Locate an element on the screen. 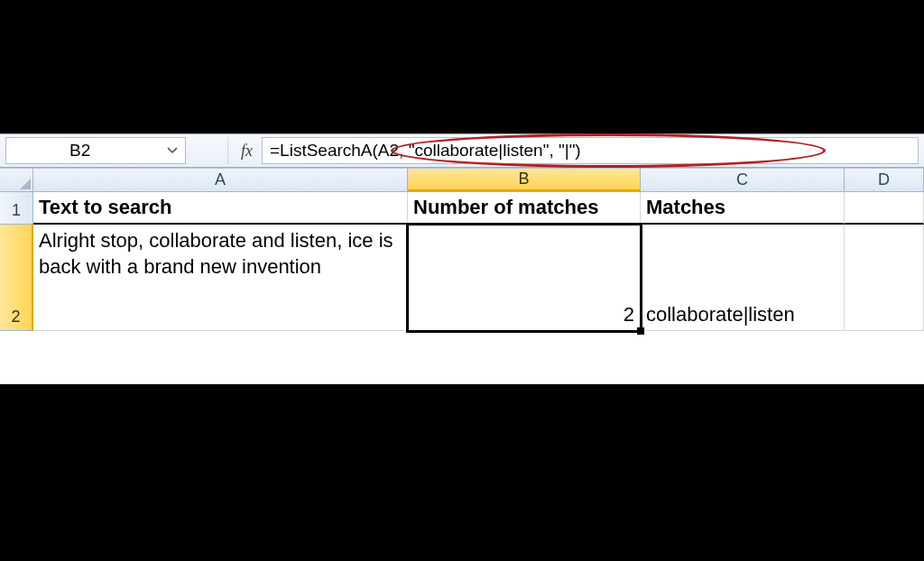 This screenshot has height=561, width=924. cell-A1: Text to search is located at coordinates (220, 208).